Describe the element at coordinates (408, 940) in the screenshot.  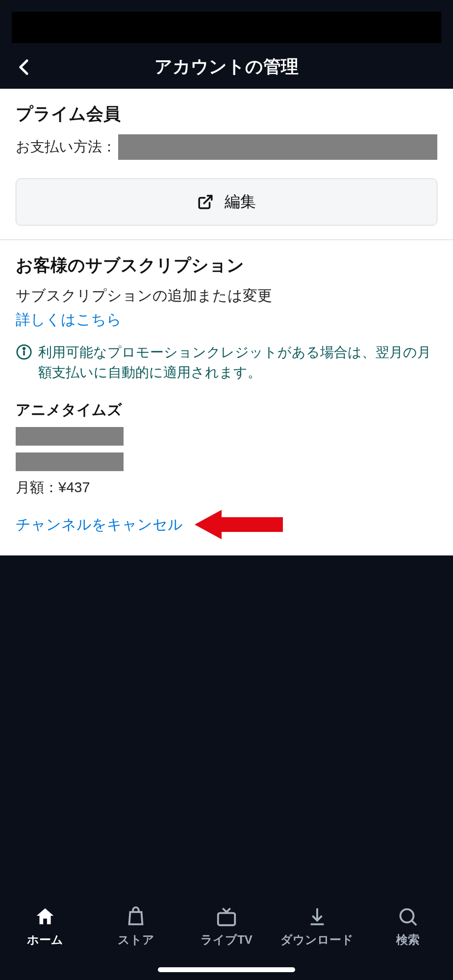
I see `nav-search-label: 検索` at that location.